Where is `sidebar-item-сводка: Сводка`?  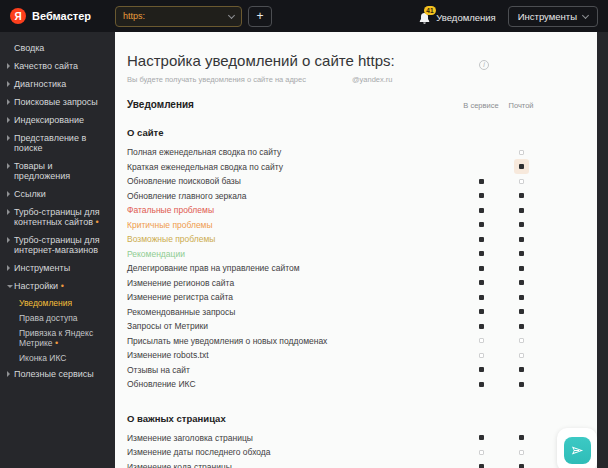 sidebar-item-сводка: Сводка is located at coordinates (58, 48).